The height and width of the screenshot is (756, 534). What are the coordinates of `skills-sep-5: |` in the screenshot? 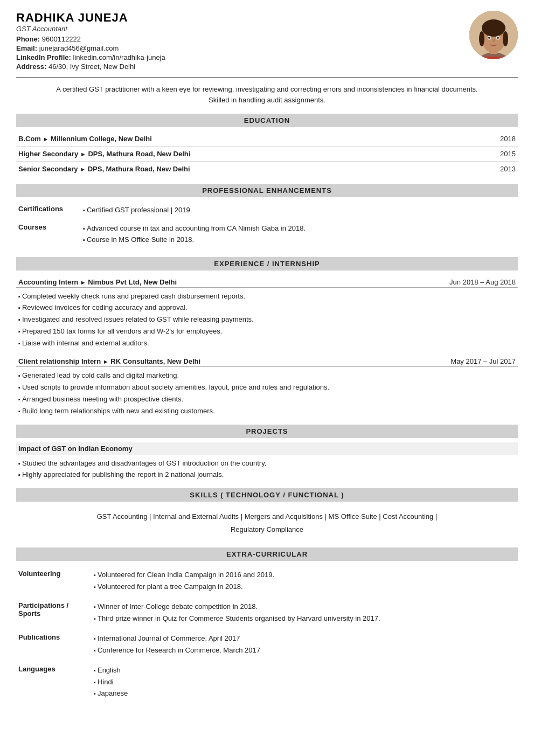 It's located at (436, 516).